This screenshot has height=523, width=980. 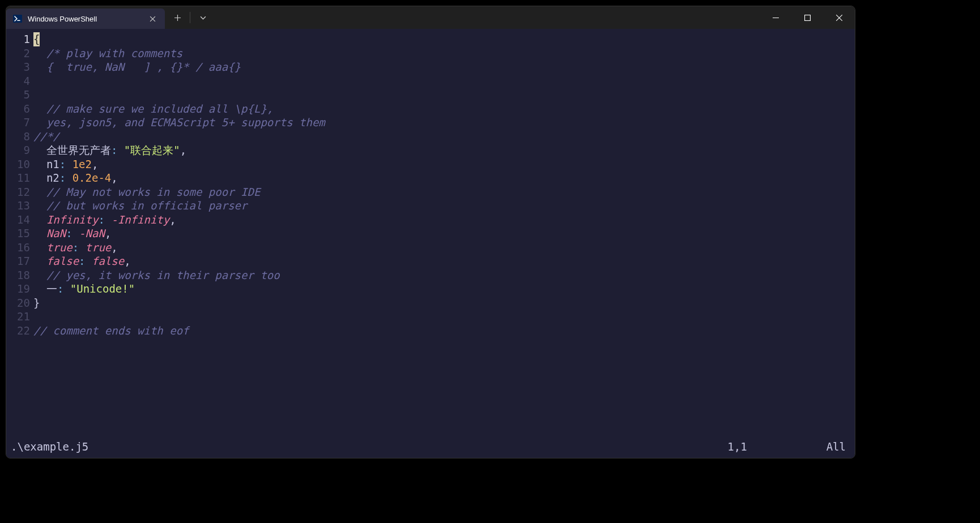 What do you see at coordinates (20, 233) in the screenshot?
I see `line-number: 15` at bounding box center [20, 233].